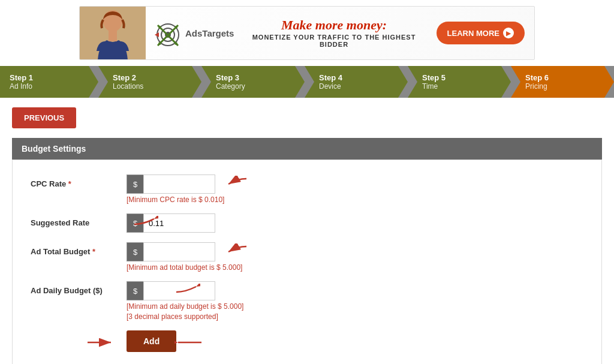 This screenshot has height=364, width=614. I want to click on logo-text: AdsTargets, so click(210, 34).